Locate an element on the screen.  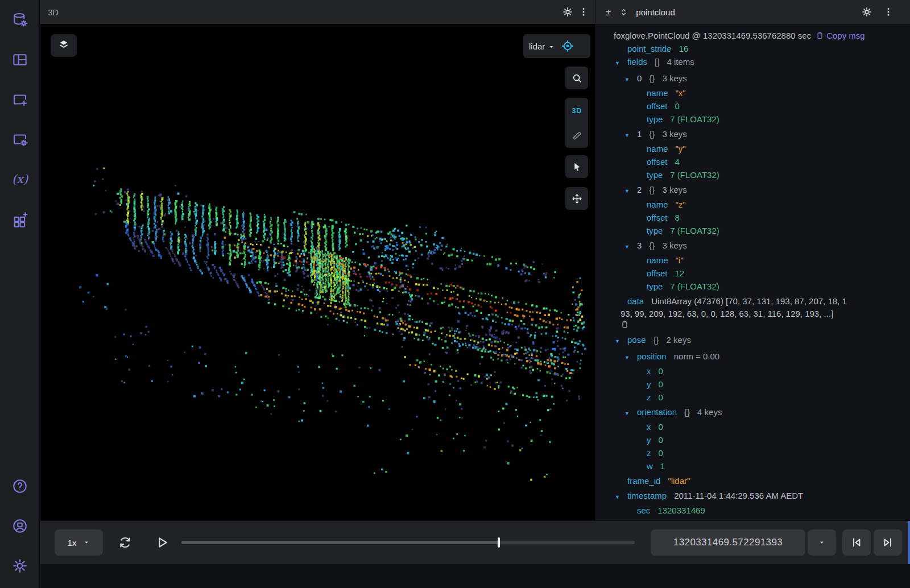
sidebar-item-variables: (x) is located at coordinates (20, 179).